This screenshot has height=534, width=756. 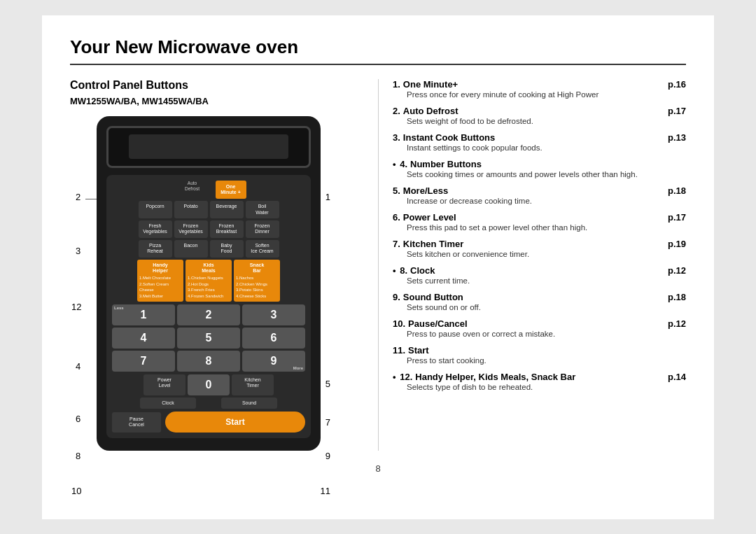 I want to click on key-9: 9More, so click(x=274, y=361).